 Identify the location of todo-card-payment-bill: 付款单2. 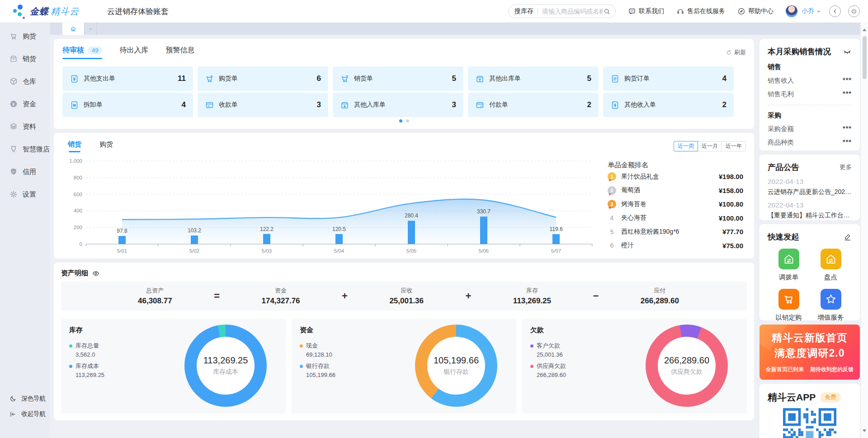
(533, 105).